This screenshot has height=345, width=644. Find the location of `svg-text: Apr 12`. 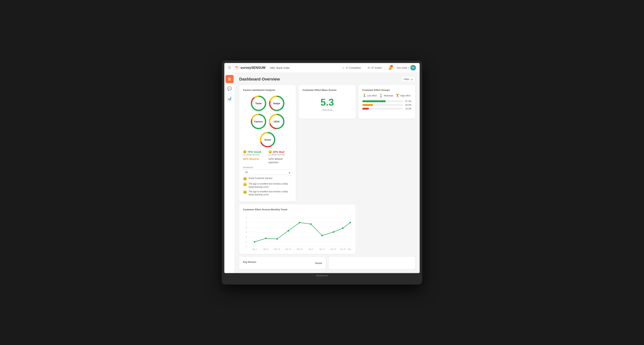

svg-text: Apr 12 is located at coordinates (322, 249).